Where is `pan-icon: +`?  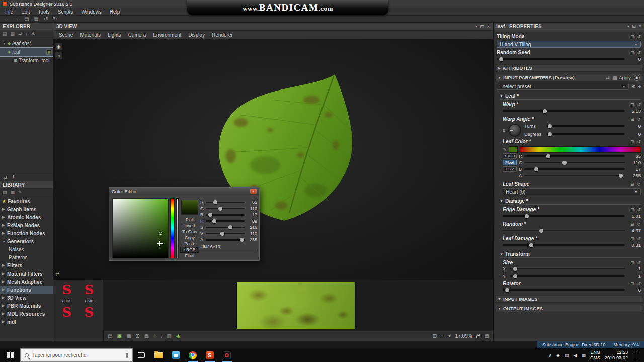 pan-icon: + is located at coordinates (442, 336).